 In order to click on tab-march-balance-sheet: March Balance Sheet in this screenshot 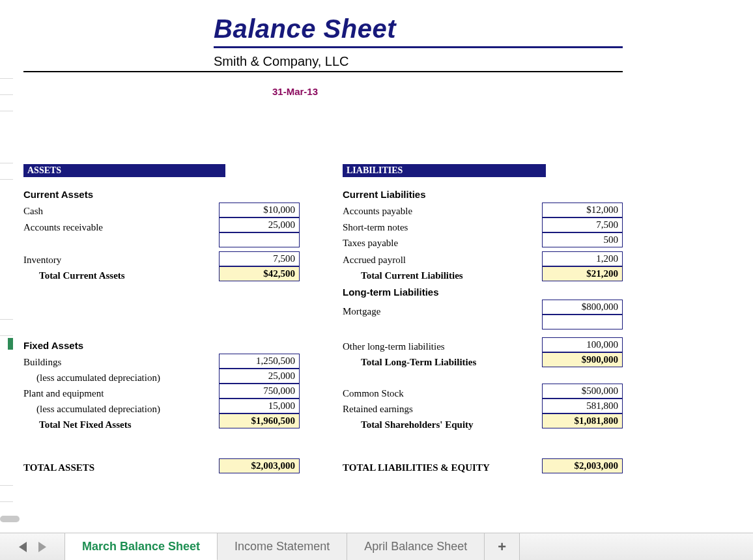, I will do `click(141, 547)`.